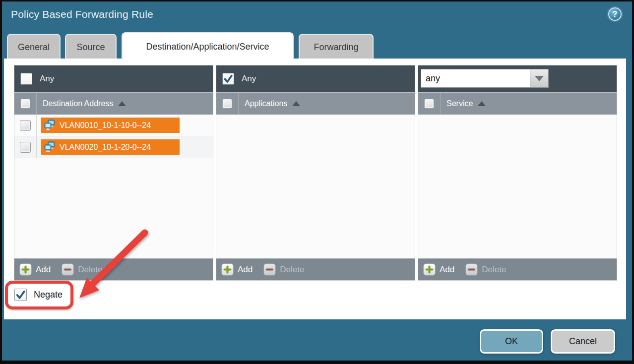 Image resolution: width=634 pixels, height=364 pixels. I want to click on negate-label: Negate, so click(48, 295).